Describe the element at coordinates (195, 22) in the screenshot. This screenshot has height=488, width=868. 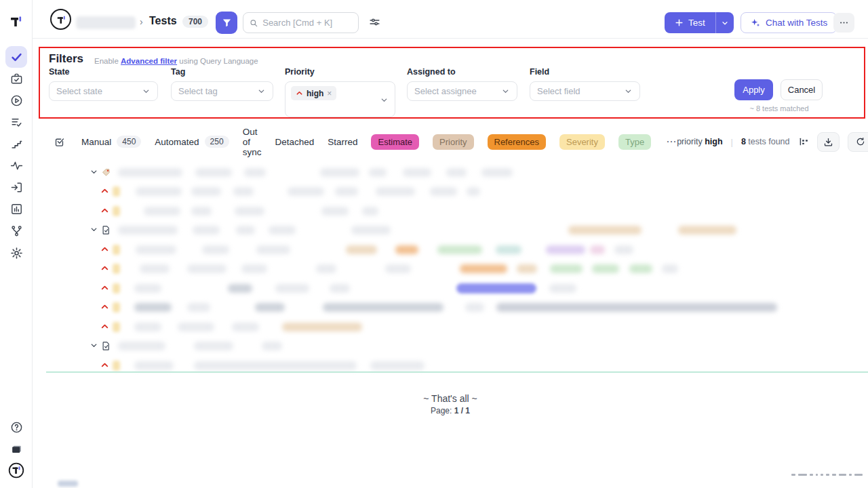
I see `tests-count-badge: 700` at that location.